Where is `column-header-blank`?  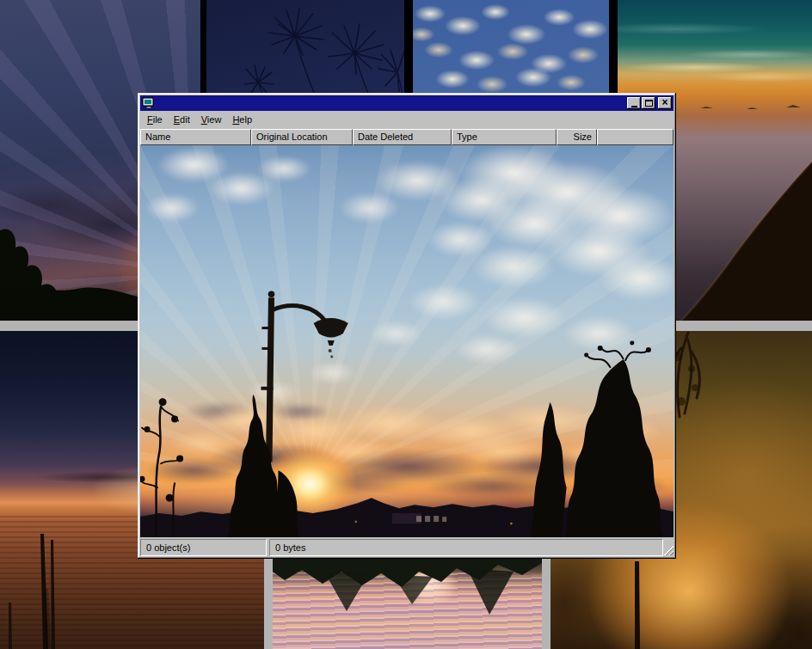 column-header-blank is located at coordinates (635, 138).